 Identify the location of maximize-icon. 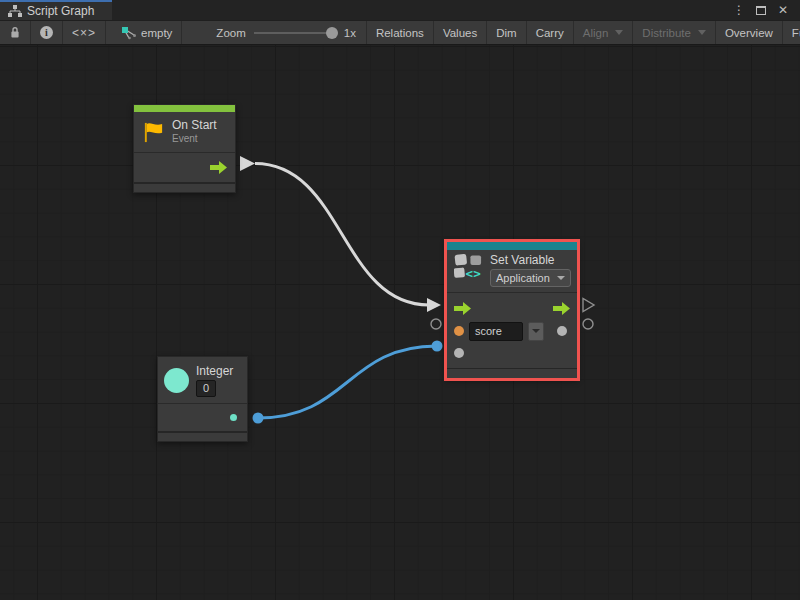
(761, 10).